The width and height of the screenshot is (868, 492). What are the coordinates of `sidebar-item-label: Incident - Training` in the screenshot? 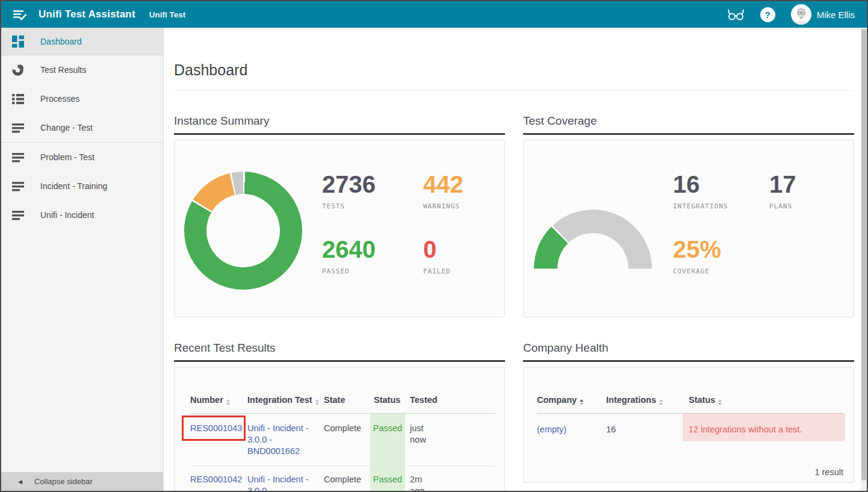 It's located at (73, 186).